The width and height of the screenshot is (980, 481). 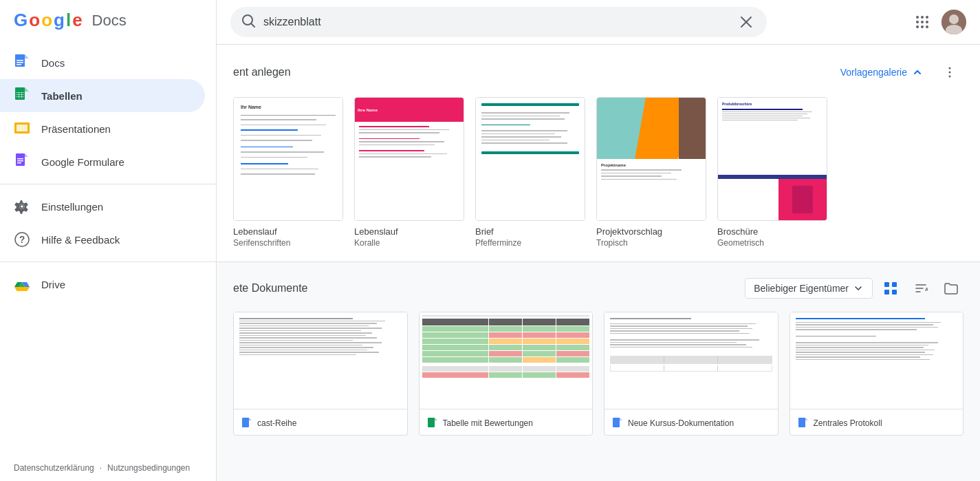 I want to click on sidebar-item-tabellen: Tabellen, so click(x=102, y=96).